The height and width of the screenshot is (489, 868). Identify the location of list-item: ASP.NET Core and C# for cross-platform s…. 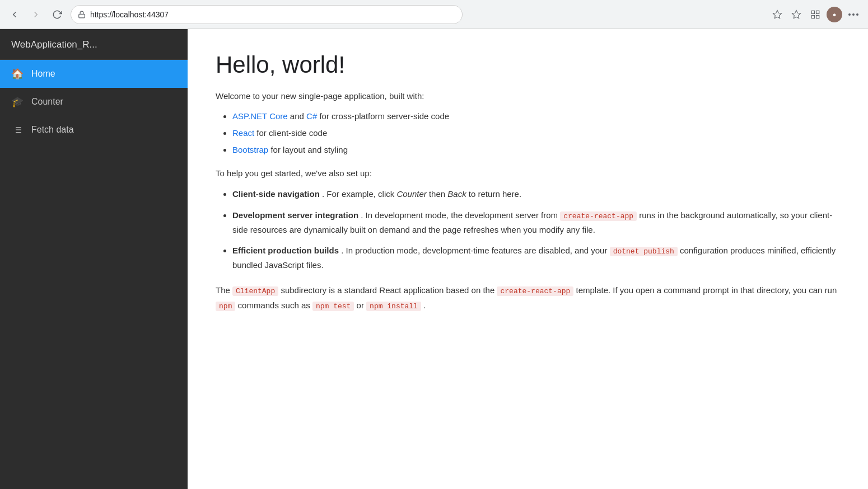
(536, 116).